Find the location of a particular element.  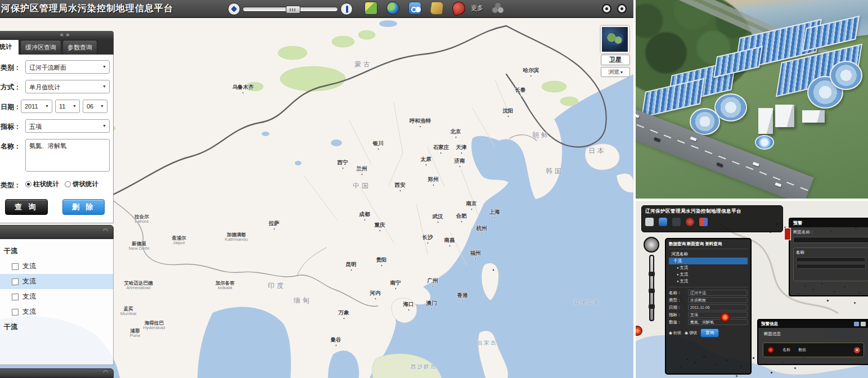

plant-building is located at coordinates (813, 116).